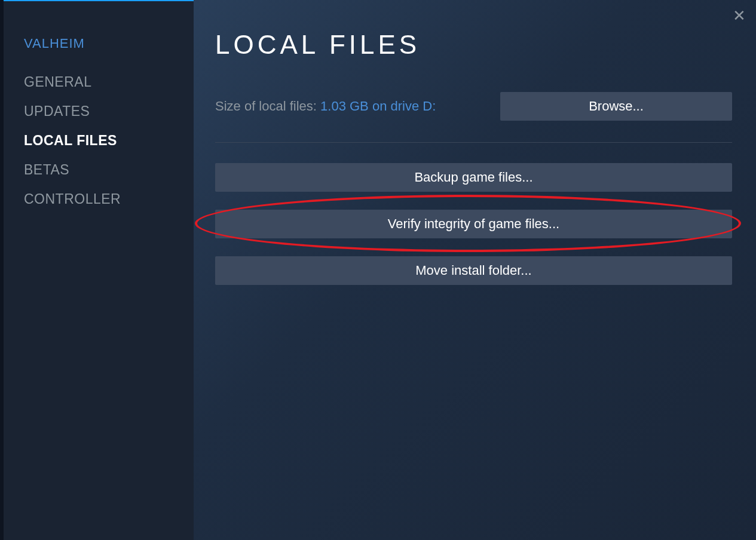  Describe the element at coordinates (378, 106) in the screenshot. I see `size-value-link: 1.03 GB on drive D:` at that location.